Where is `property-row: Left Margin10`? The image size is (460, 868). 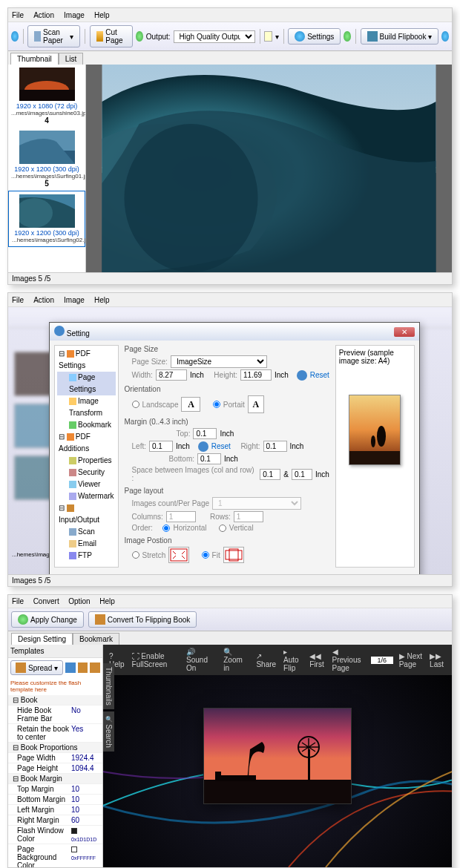
property-row: Left Margin10 is located at coordinates (55, 810).